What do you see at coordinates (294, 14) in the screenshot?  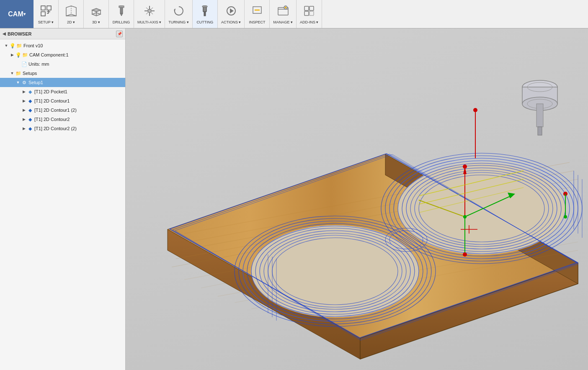 I see `toolbar: CAM SETUP 2D 3D DRILLING MULTI-AXIS` at bounding box center [294, 14].